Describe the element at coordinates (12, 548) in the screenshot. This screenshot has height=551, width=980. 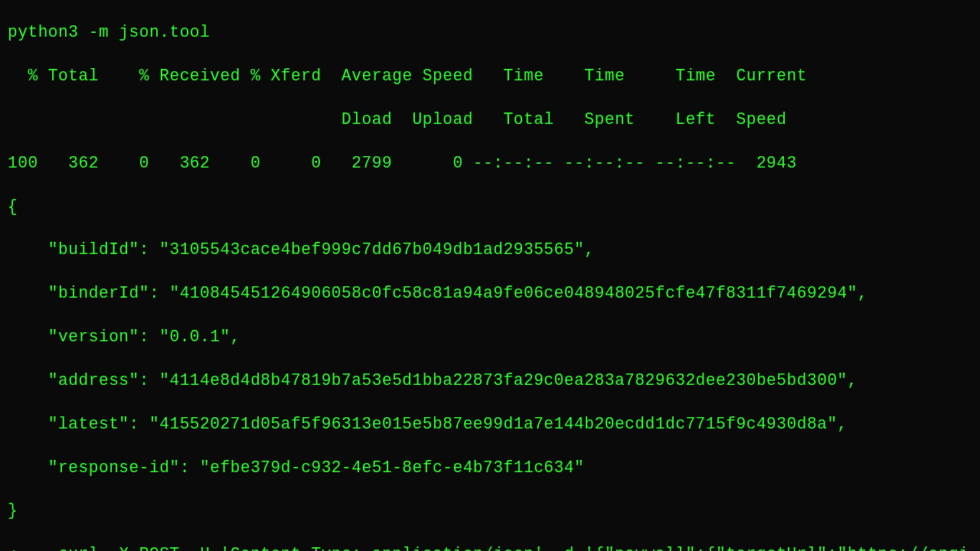
I see `prompt-arrow-icon: ➜` at that location.